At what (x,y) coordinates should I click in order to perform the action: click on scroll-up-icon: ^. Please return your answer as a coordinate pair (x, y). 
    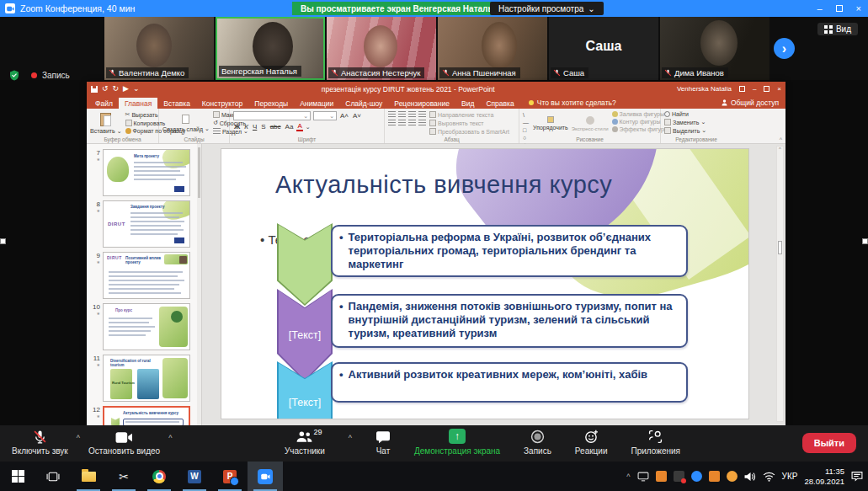
    Looking at the image, I should click on (780, 149).